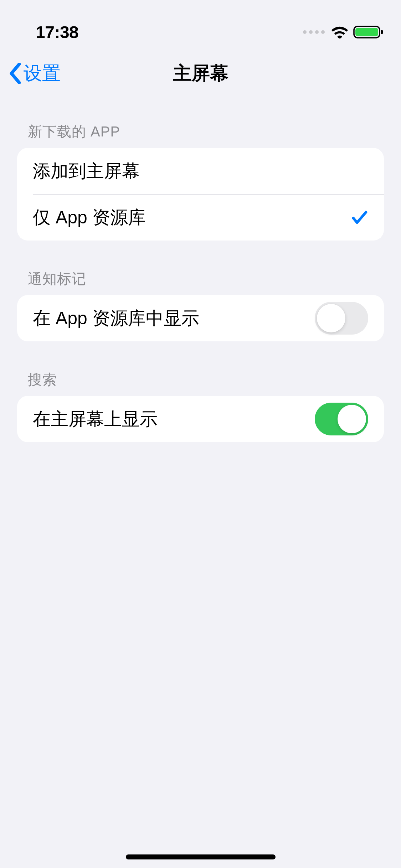  What do you see at coordinates (341, 318) in the screenshot?
I see `toggle-show-in-library` at bounding box center [341, 318].